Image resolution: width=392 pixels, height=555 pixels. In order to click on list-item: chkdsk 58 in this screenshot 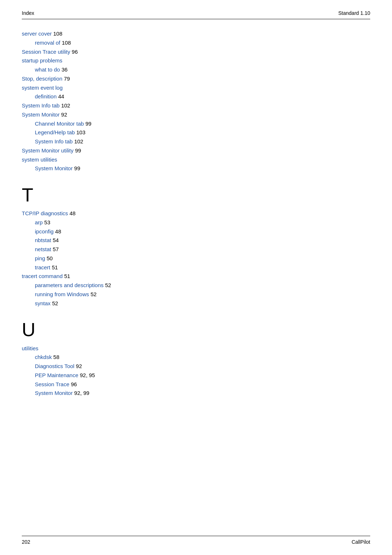, I will do `click(196, 357)`.